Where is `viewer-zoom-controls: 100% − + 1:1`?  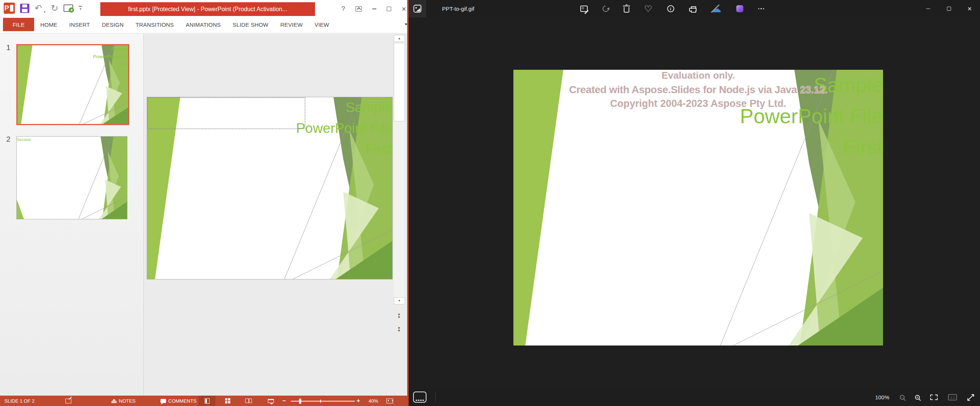
viewer-zoom-controls: 100% − + 1:1 is located at coordinates (924, 397).